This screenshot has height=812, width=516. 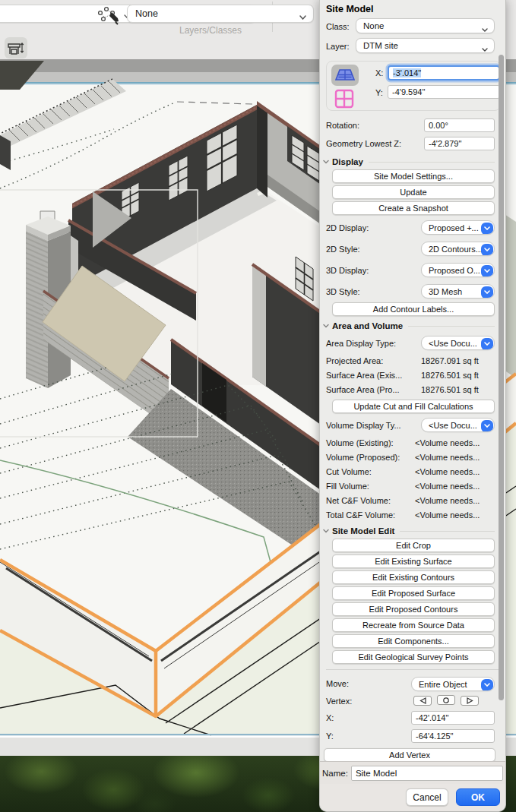 What do you see at coordinates (109, 16) in the screenshot?
I see `node-network-pen-icon` at bounding box center [109, 16].